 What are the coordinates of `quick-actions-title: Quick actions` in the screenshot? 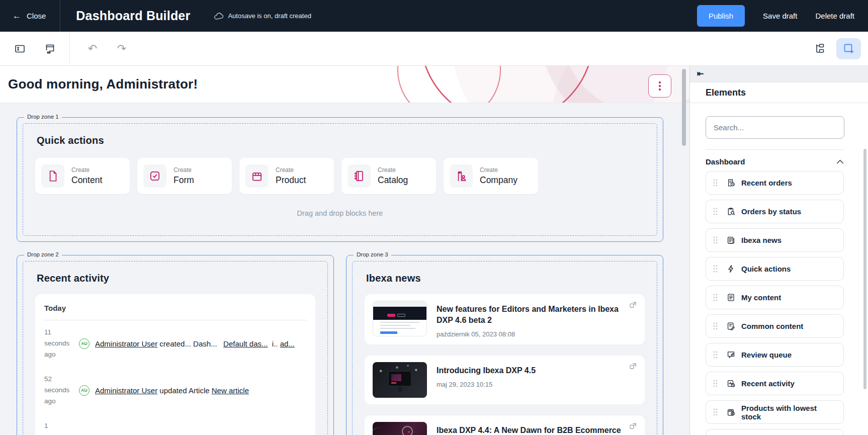 It's located at (341, 141).